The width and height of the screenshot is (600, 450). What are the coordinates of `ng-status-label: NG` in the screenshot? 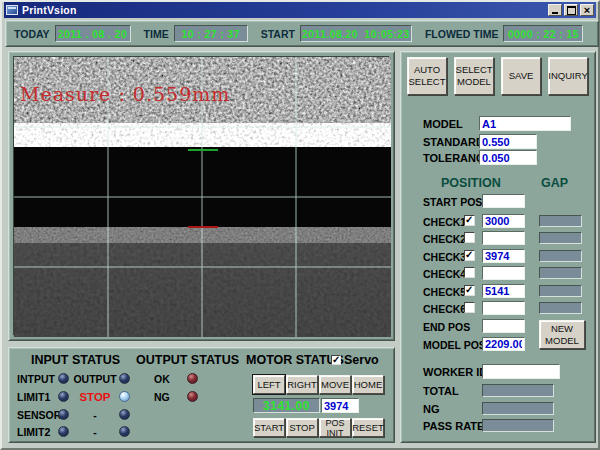 It's located at (162, 397).